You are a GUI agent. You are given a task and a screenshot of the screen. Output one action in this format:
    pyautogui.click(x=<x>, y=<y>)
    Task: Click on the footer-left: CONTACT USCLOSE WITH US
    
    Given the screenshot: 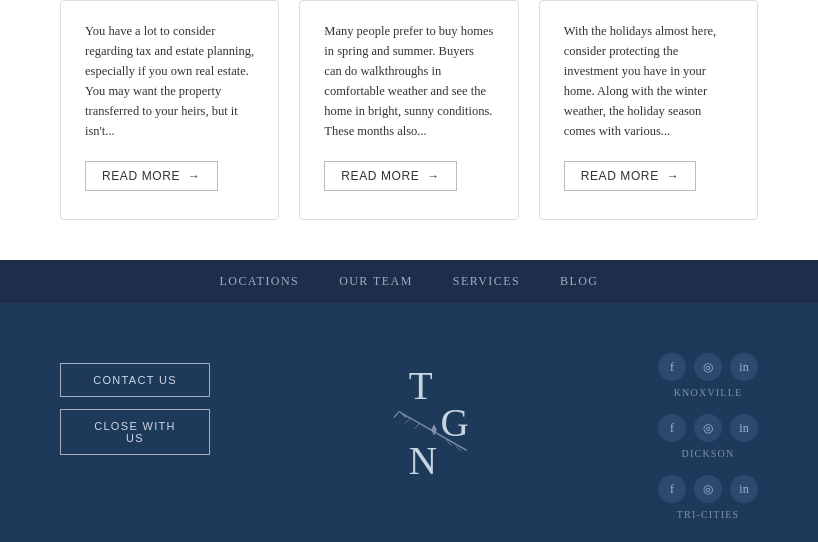 What is the action you would take?
    pyautogui.click(x=135, y=399)
    